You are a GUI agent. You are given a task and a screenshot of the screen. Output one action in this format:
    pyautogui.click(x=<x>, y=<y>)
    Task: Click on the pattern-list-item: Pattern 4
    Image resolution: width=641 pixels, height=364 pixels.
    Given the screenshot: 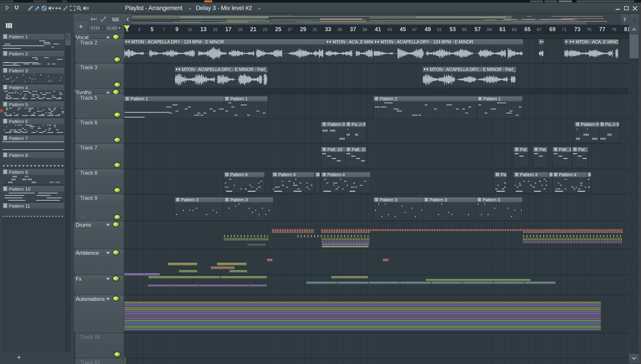 What is the action you would take?
    pyautogui.click(x=33, y=92)
    